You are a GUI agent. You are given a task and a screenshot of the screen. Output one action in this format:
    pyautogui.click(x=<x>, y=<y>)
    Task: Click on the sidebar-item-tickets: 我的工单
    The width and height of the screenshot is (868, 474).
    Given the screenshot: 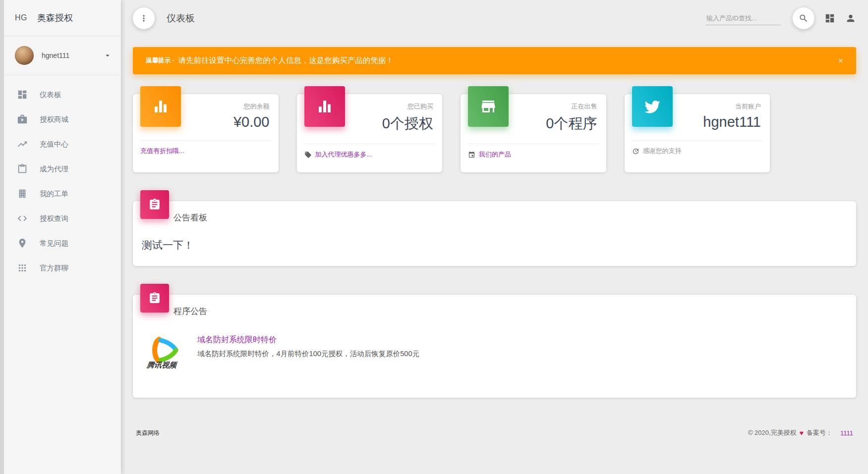 What is the action you would take?
    pyautogui.click(x=62, y=194)
    